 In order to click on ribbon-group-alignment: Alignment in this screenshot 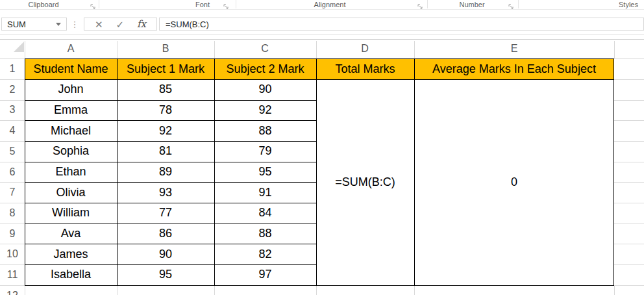, I will do `click(330, 5)`.